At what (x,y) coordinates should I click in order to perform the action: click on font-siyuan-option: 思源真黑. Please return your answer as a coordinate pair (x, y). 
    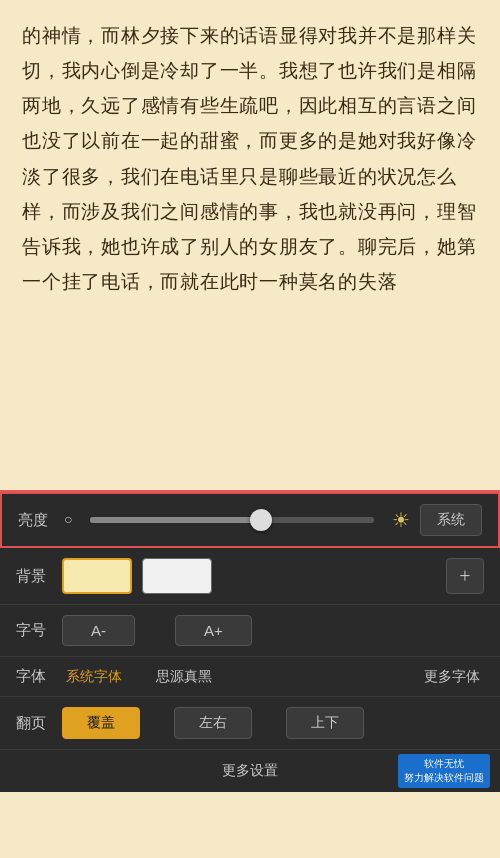
    Looking at the image, I should click on (184, 677).